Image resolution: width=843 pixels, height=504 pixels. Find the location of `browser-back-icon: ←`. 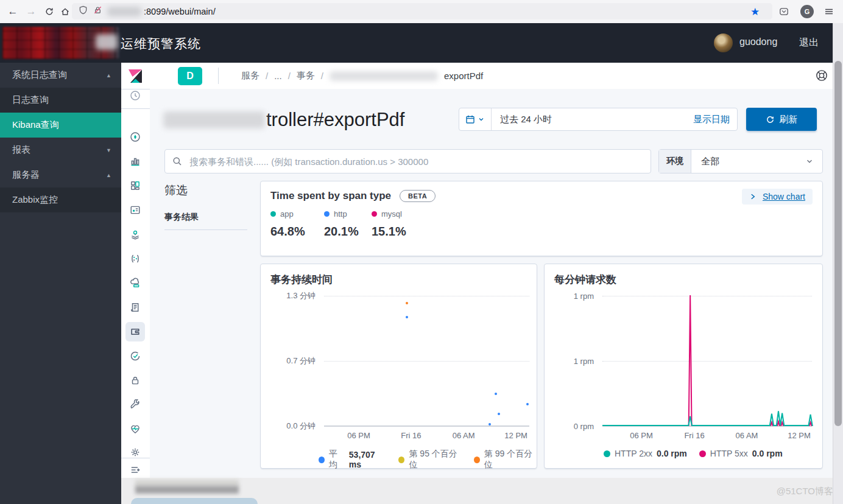

browser-back-icon: ← is located at coordinates (13, 12).